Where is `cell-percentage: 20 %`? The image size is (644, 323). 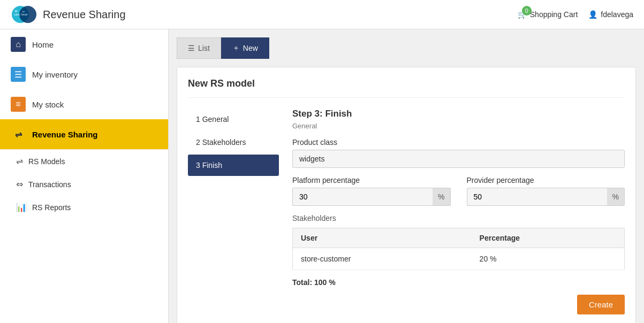 cell-percentage: 20 % is located at coordinates (548, 259).